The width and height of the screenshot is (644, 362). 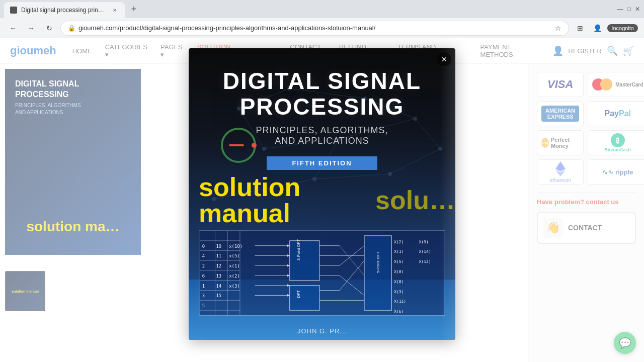 I want to click on url-text: gioumeh.com/product/digital-signal-proce…, so click(x=315, y=28).